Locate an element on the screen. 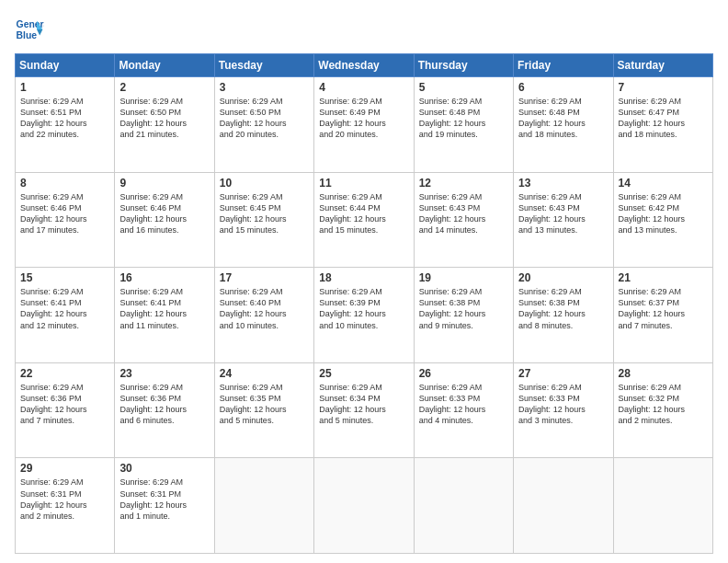  col-wednesday: Wednesday is located at coordinates (364, 66).